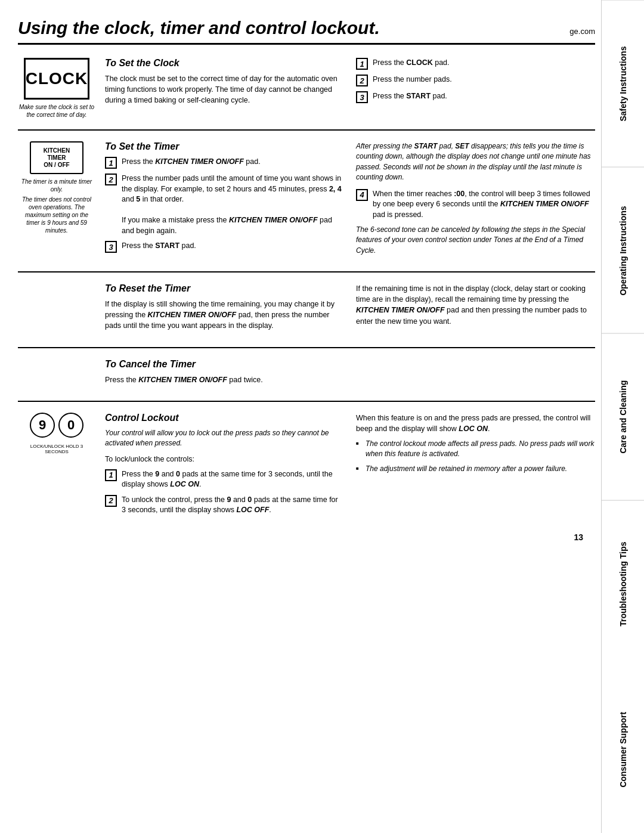 This screenshot has width=644, height=833. I want to click on timer-step-4: 4 When the timer reaches :00, the contro…, so click(476, 205).